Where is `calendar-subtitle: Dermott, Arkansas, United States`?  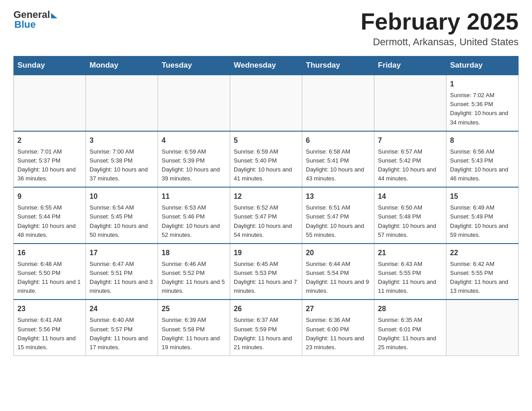
calendar-subtitle: Dermott, Arkansas, United States is located at coordinates (440, 42).